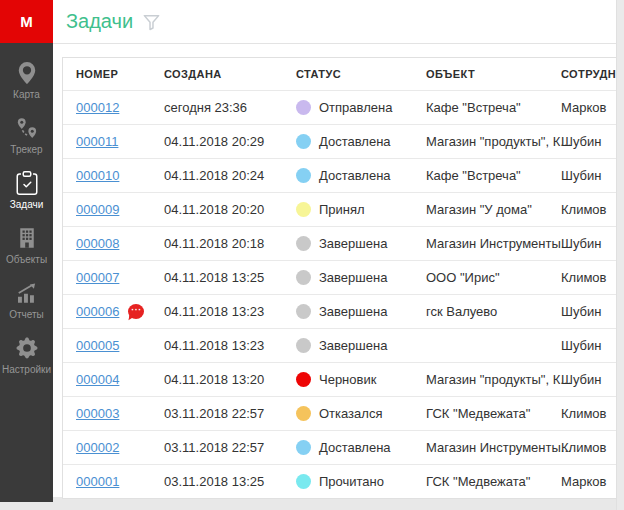 This screenshot has height=510, width=624. Describe the element at coordinates (120, 244) in the screenshot. I see `number-cell: 000008 ···` at that location.